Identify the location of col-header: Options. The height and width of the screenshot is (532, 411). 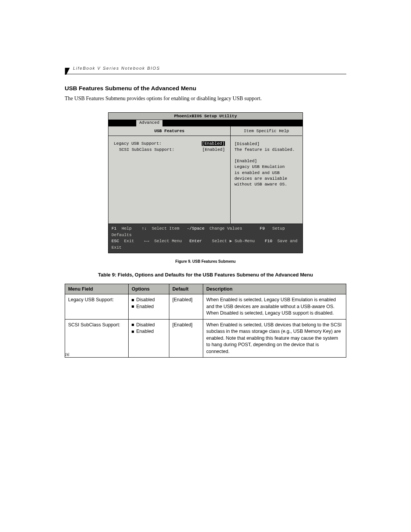
(149, 289).